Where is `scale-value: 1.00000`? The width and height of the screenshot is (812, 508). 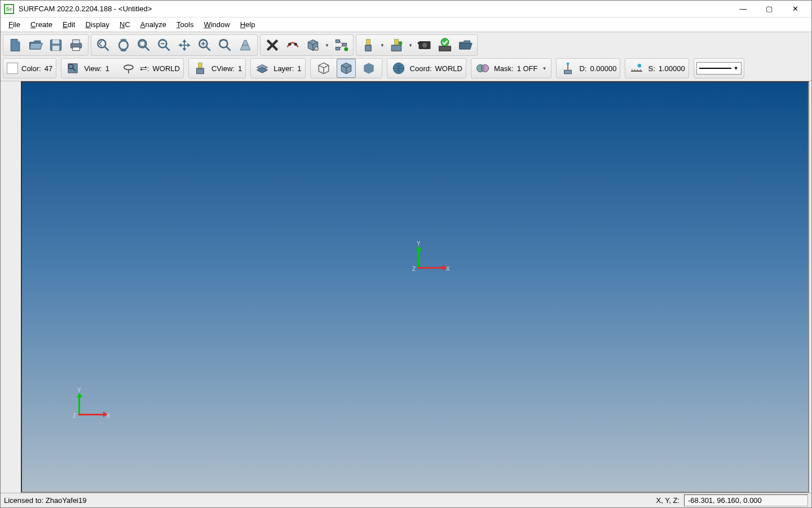 scale-value: 1.00000 is located at coordinates (672, 69).